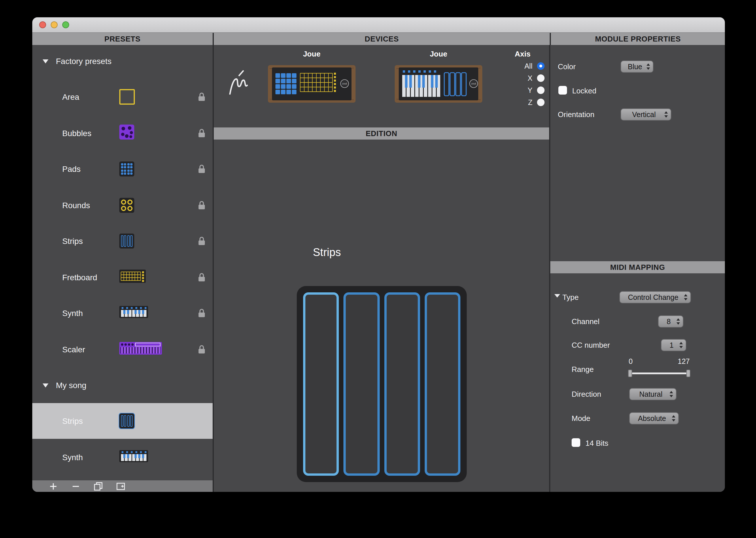 The height and width of the screenshot is (538, 756). Describe the element at coordinates (583, 369) in the screenshot. I see `range-label: Range` at that location.